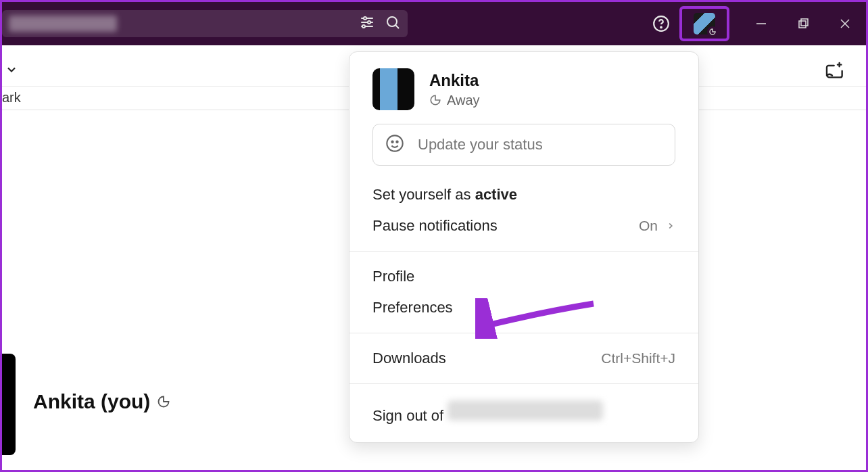 Image resolution: width=868 pixels, height=472 pixels. What do you see at coordinates (835, 72) in the screenshot?
I see `compose-icon` at bounding box center [835, 72].